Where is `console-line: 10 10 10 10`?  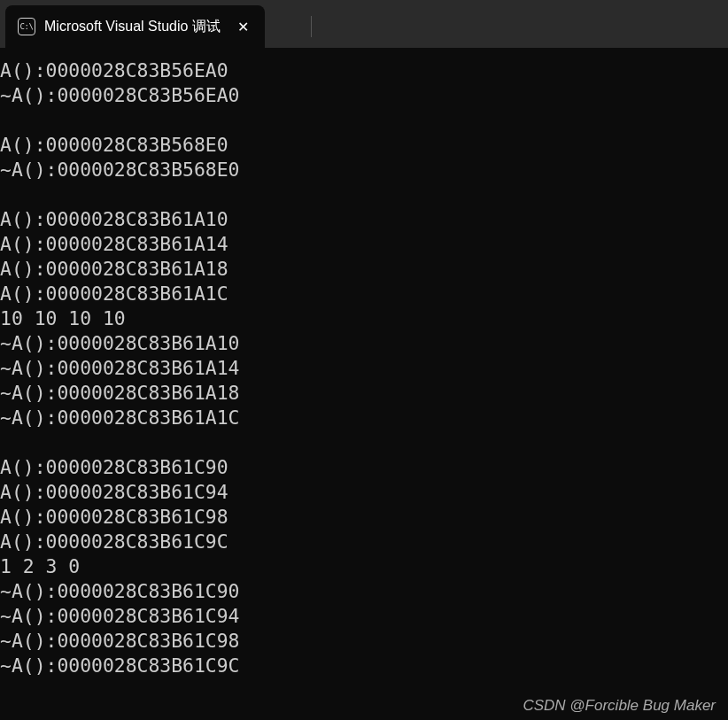 console-line: 10 10 10 10 is located at coordinates (364, 319).